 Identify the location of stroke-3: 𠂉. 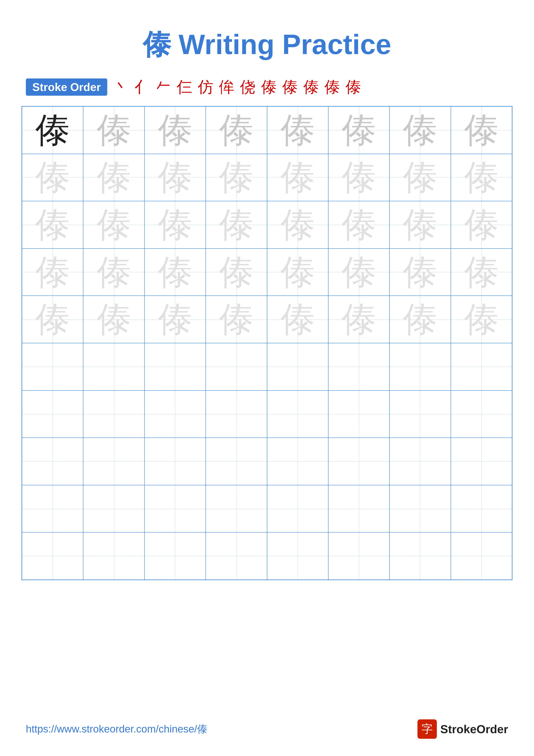
(163, 87).